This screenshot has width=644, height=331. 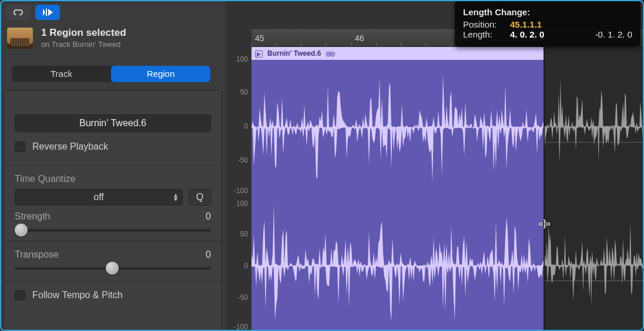 I want to click on amplitude-scale: 100 50 0 -50 -100 100 50 0 -50 -100, so click(x=239, y=189).